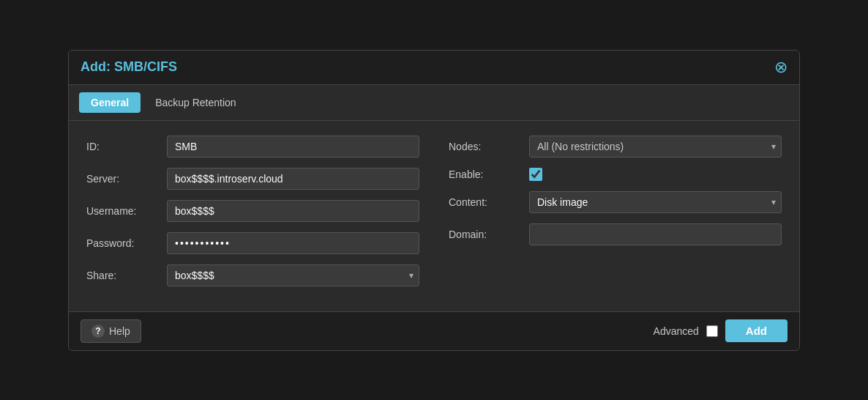  Describe the element at coordinates (110, 103) in the screenshot. I see `tab-general: General` at that location.